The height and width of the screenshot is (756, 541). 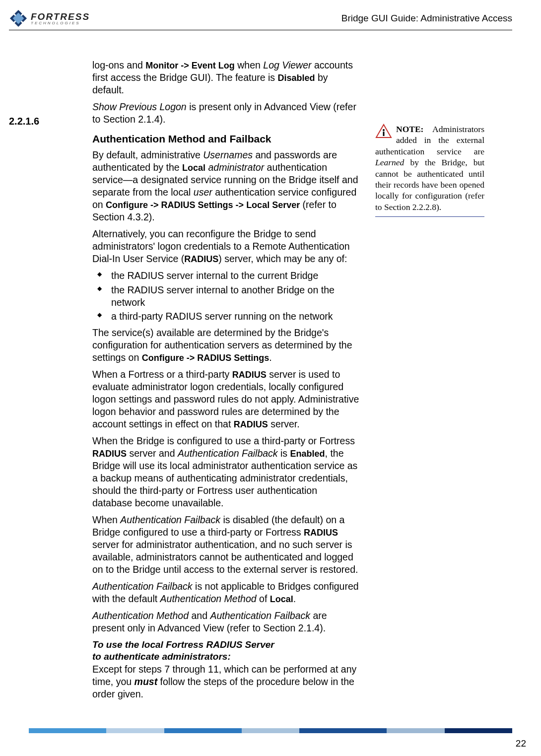 What do you see at coordinates (226, 246) in the screenshot?
I see `body-para-2: Alternatively, you can reconfigure the B…` at bounding box center [226, 246].